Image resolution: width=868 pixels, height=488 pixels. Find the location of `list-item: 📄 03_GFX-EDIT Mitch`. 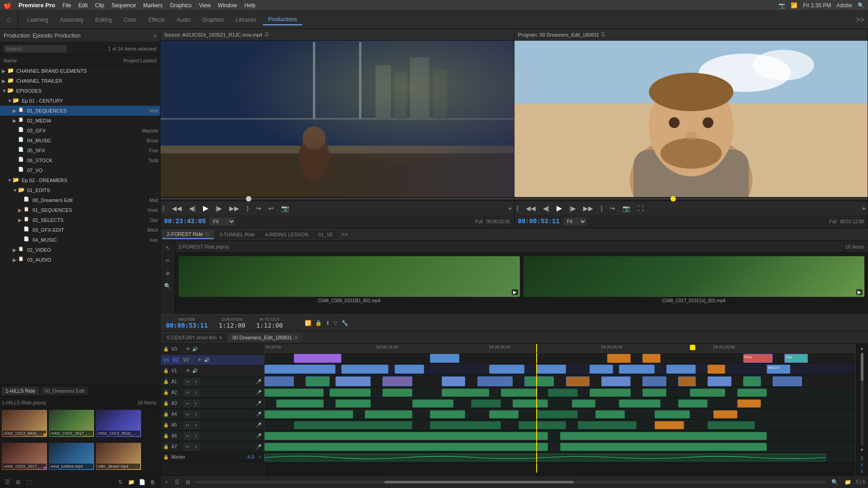

list-item: 📄 03_GFX-EDIT Mitch is located at coordinates (80, 230).